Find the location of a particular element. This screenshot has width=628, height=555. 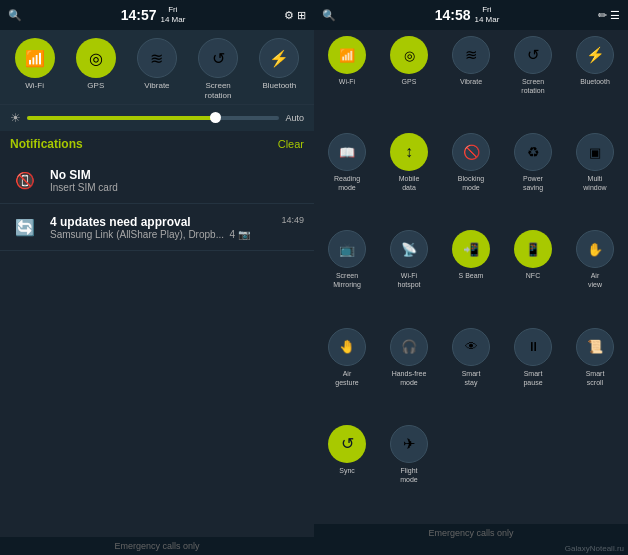

right-search-icon: 🔍 is located at coordinates (329, 16).